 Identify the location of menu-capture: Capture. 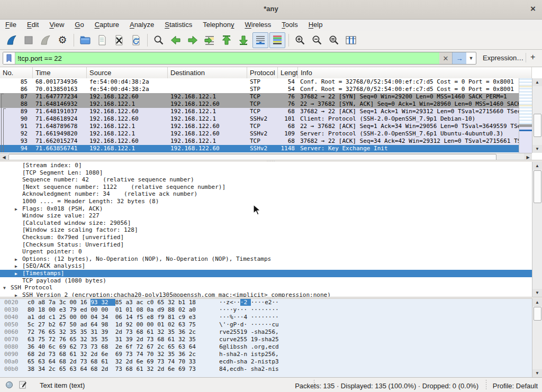
(107, 25).